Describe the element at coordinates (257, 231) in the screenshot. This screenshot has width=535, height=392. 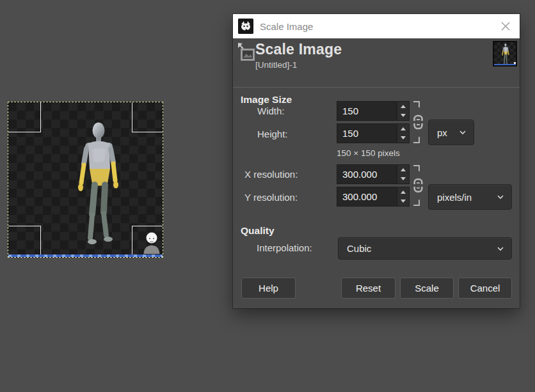
I see `quality-heading: Quality` at that location.